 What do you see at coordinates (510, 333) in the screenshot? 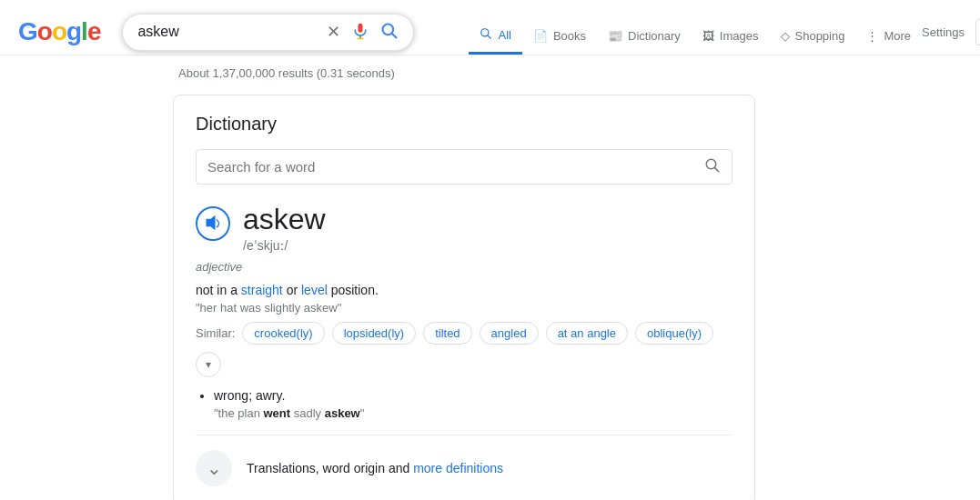
I see `similar-chip-angled: angled` at bounding box center [510, 333].